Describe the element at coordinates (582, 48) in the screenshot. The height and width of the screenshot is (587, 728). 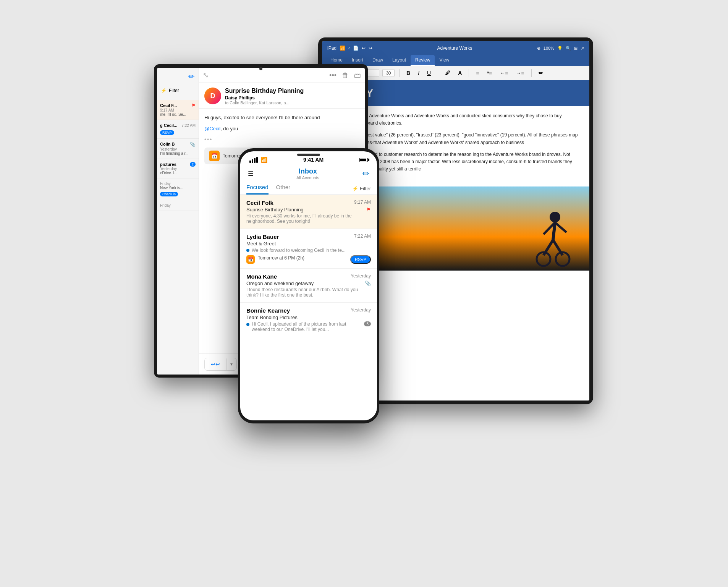
I see `share-icon: ↗` at that location.